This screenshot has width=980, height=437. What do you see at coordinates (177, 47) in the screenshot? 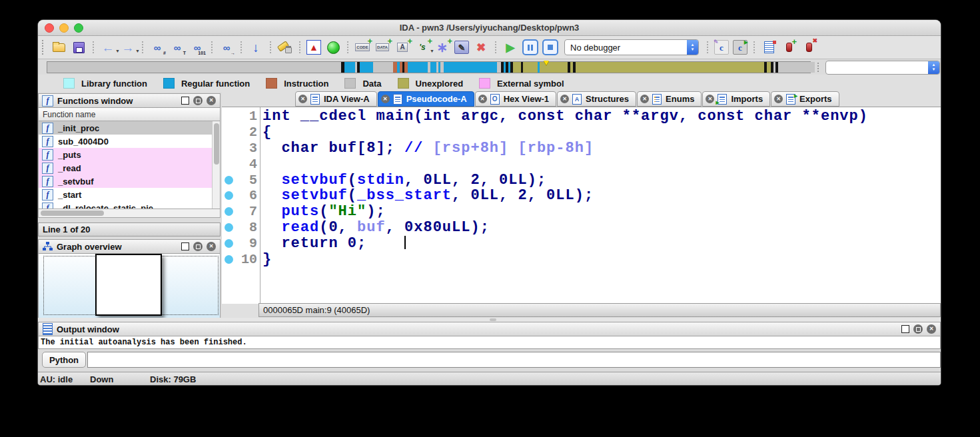
I see `search-text-icon: ∞T` at bounding box center [177, 47].